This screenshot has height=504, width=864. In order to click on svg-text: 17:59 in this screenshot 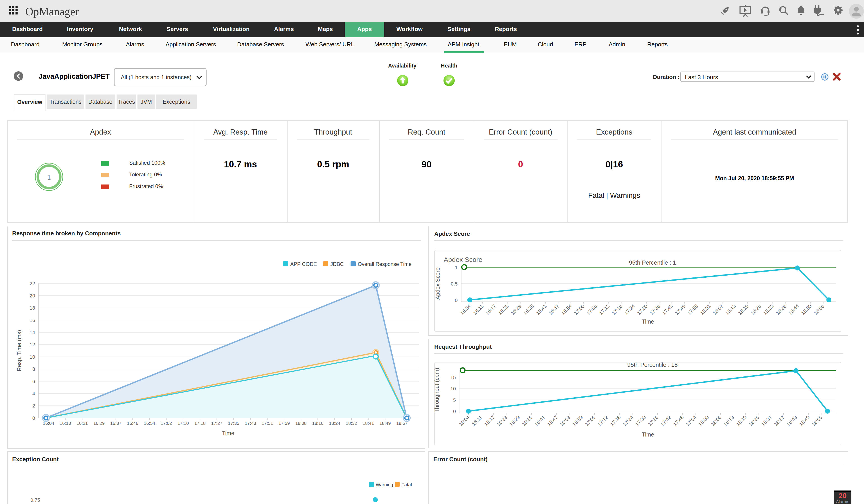, I will do `click(284, 423)`.